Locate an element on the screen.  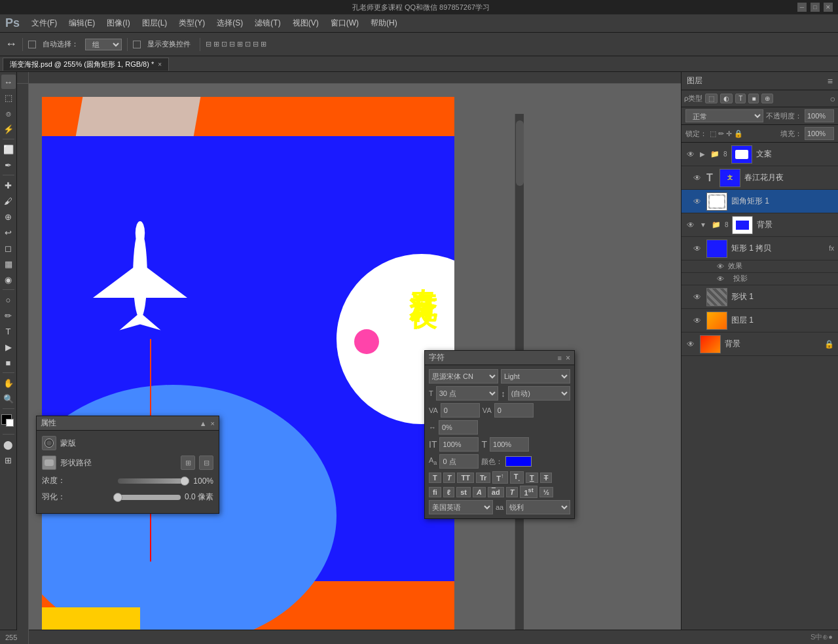
layer-item-chunjiang: 👁 T 文 春江花月夜 is located at coordinates (759, 178).